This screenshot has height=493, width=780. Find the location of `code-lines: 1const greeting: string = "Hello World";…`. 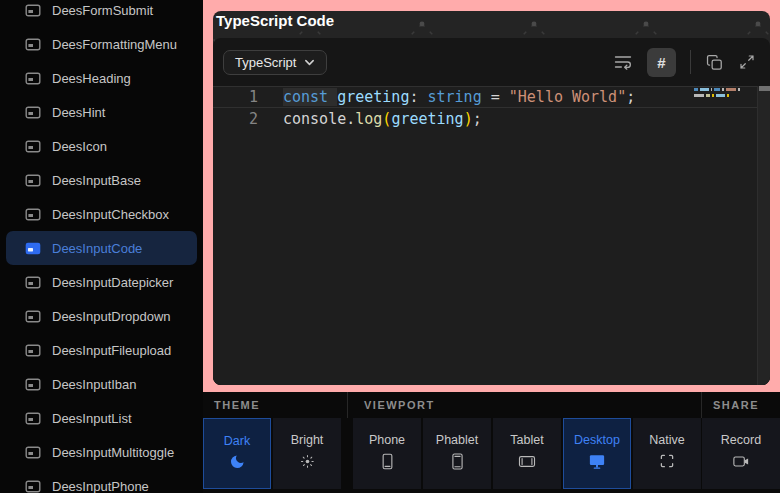

code-lines: 1const greeting: string = "Hello World";… is located at coordinates (492, 108).